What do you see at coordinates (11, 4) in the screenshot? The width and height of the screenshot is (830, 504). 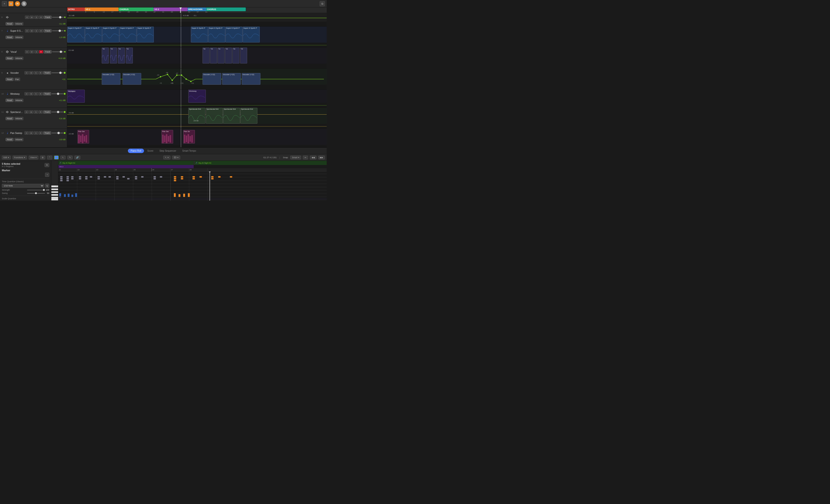 I see `record-button: ⏺` at bounding box center [11, 4].